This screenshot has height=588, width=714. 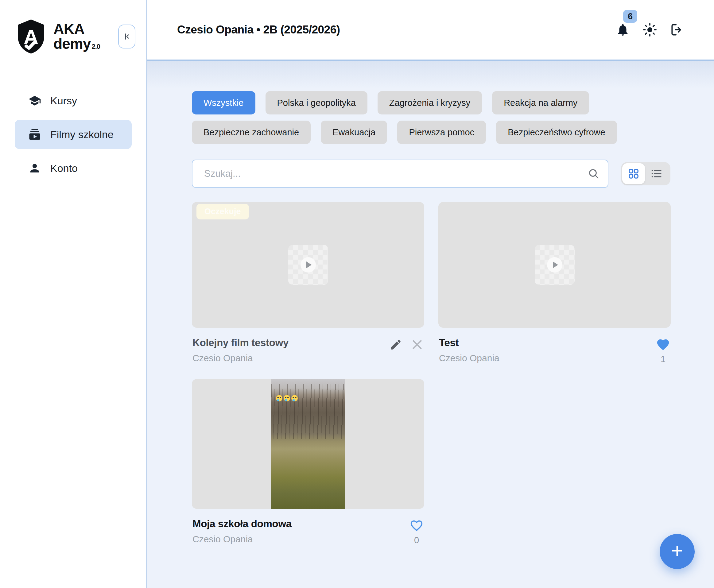 What do you see at coordinates (396, 345) in the screenshot?
I see `edit-video-button` at bounding box center [396, 345].